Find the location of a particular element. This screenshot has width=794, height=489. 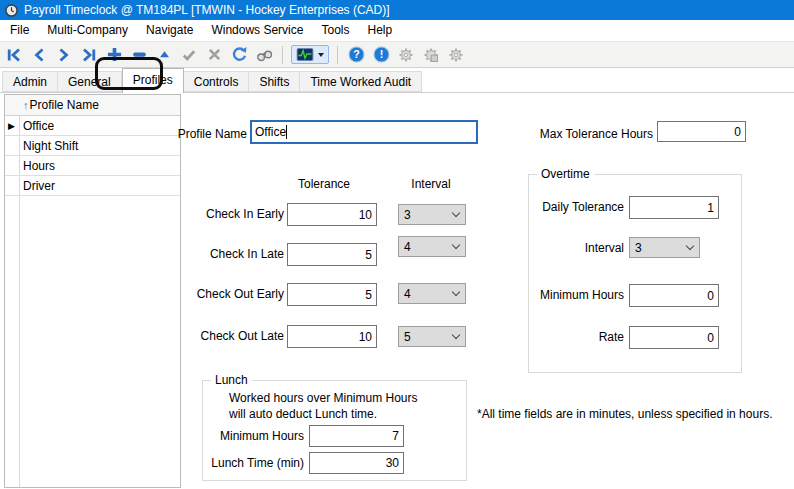

profile-row-hours: Hours is located at coordinates (92, 166).